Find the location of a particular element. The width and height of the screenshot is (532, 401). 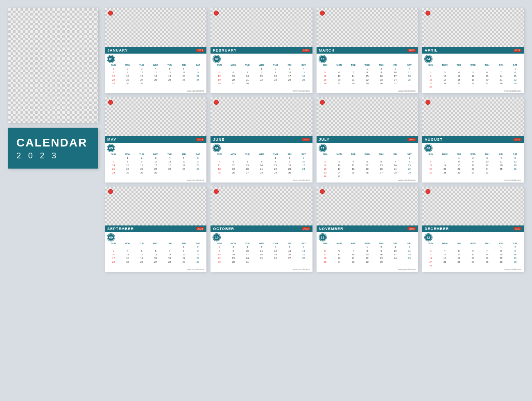

day-cell: 29 is located at coordinates (501, 262).